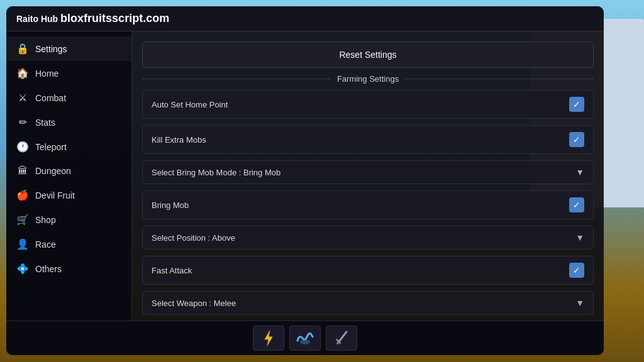  I want to click on setting-auto-home-label: Auto Set Home Point, so click(190, 104).